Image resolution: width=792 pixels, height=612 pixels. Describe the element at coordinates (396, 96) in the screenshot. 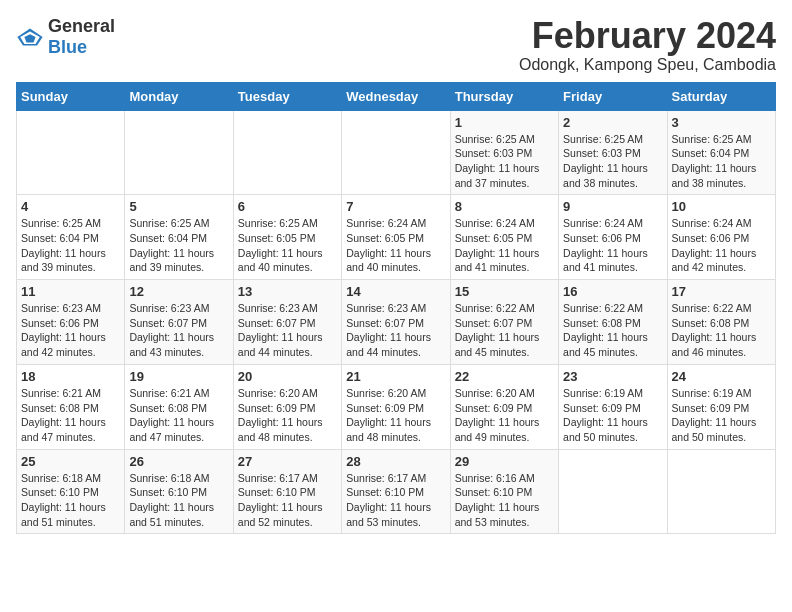

I see `header-day-wednesday: Wednesday` at that location.